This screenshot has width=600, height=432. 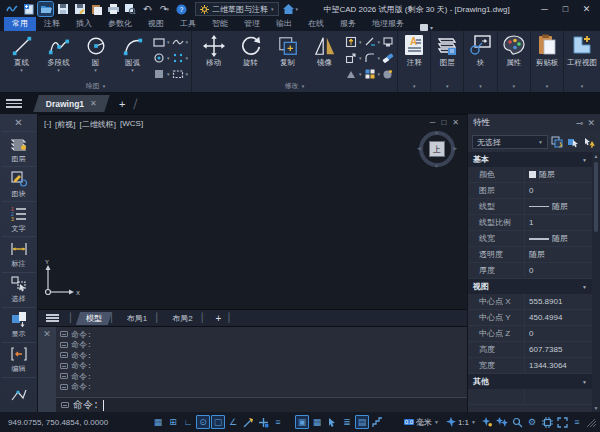 What do you see at coordinates (220, 24) in the screenshot?
I see `ribbon-tab-smart: 智能` at bounding box center [220, 24].